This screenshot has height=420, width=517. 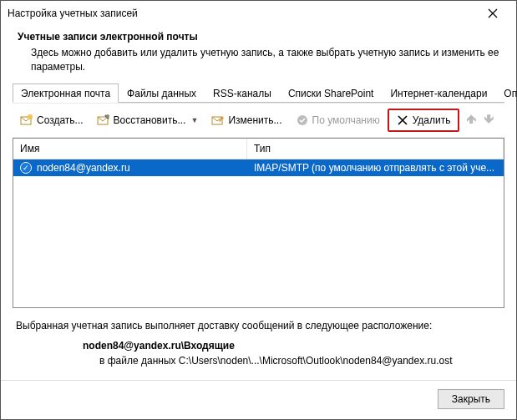 What do you see at coordinates (471, 120) in the screenshot?
I see `move-up-icon: 🡹` at bounding box center [471, 120].